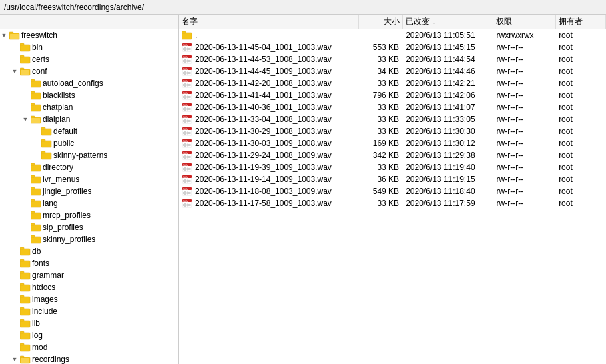 The width and height of the screenshot is (606, 364). Describe the element at coordinates (89, 155) in the screenshot. I see `tree-node-skinny-patterns: skinny-patterns` at that location.